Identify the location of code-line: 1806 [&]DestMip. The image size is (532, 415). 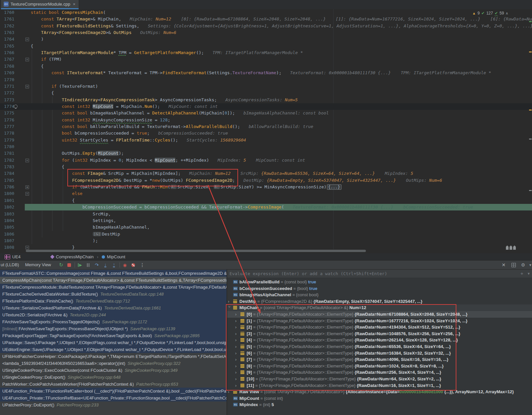
(266, 234).